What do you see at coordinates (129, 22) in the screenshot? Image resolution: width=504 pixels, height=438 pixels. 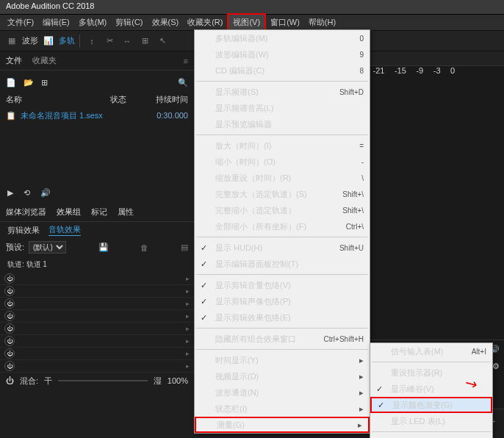 I see `menu-clip: 剪辑(C)` at bounding box center [129, 22].